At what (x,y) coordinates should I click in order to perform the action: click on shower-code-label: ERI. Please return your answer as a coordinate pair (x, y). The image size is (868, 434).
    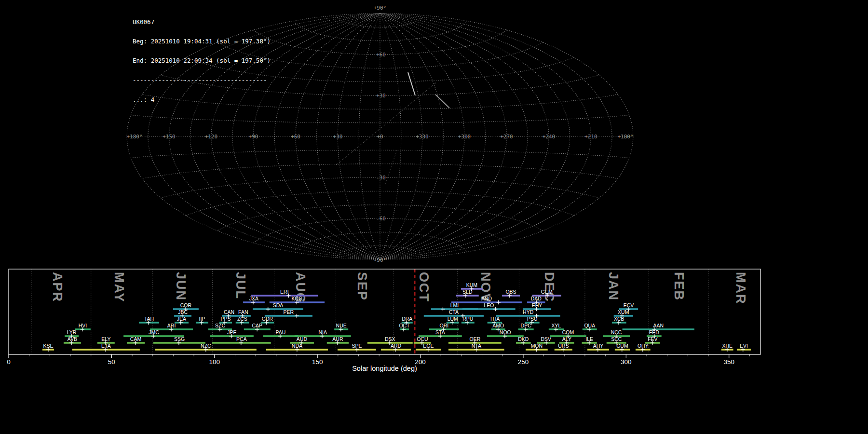
    Looking at the image, I should click on (285, 292).